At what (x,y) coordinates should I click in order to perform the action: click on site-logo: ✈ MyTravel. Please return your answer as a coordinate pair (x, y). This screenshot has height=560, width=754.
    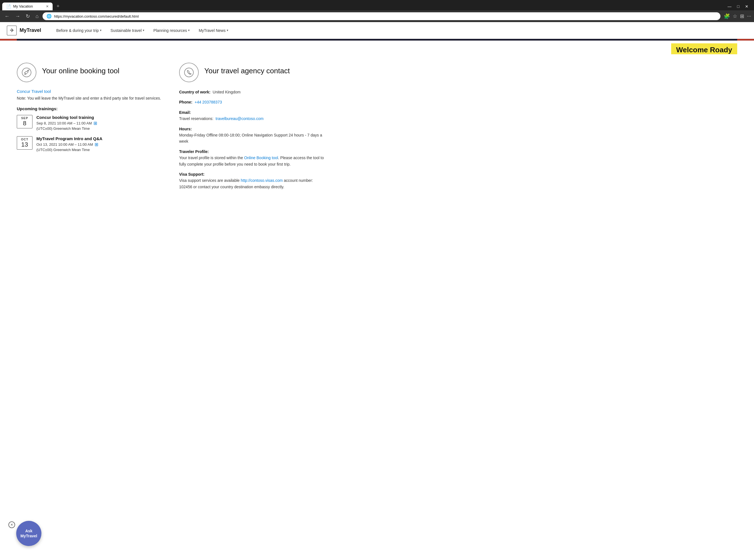
    Looking at the image, I should click on (24, 31).